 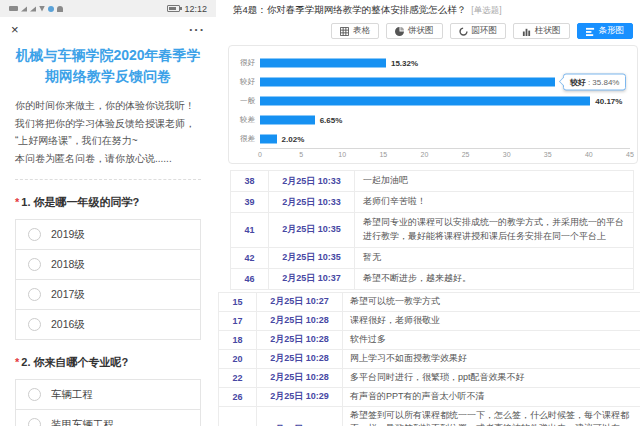 I want to click on bar-value-label: 15.32%, so click(x=404, y=62).